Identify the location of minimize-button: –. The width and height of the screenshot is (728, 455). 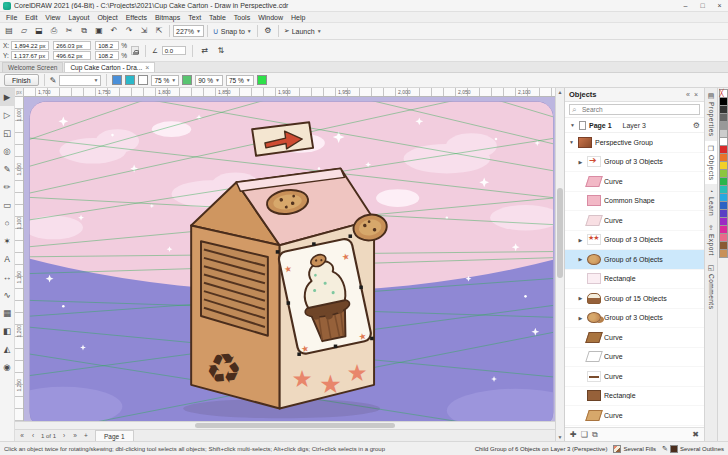
(686, 6).